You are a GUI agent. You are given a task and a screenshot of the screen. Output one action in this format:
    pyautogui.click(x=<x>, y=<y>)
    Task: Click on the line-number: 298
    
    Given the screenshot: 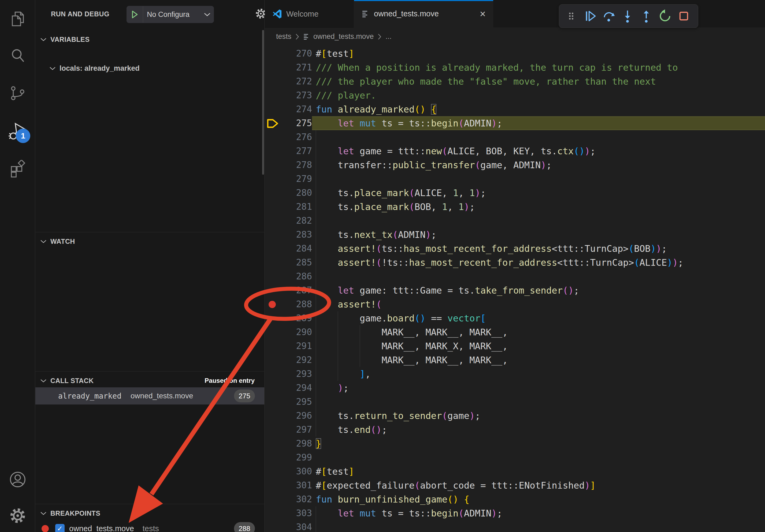 What is the action you would take?
    pyautogui.click(x=296, y=443)
    